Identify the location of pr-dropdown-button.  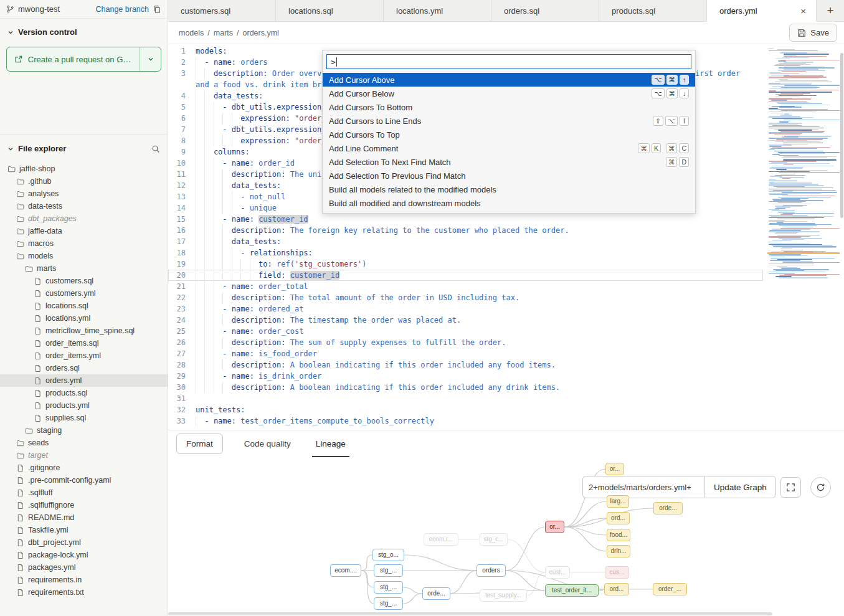
(150, 59).